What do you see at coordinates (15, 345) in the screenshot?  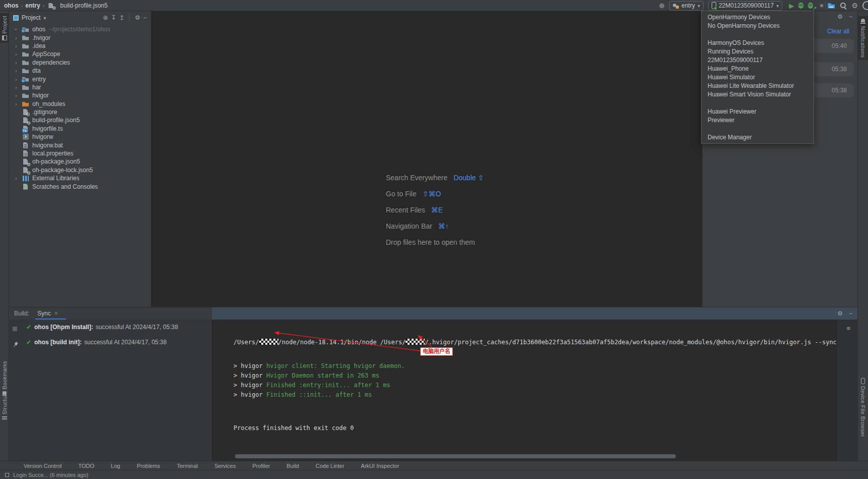 I see `pin-icon` at bounding box center [15, 345].